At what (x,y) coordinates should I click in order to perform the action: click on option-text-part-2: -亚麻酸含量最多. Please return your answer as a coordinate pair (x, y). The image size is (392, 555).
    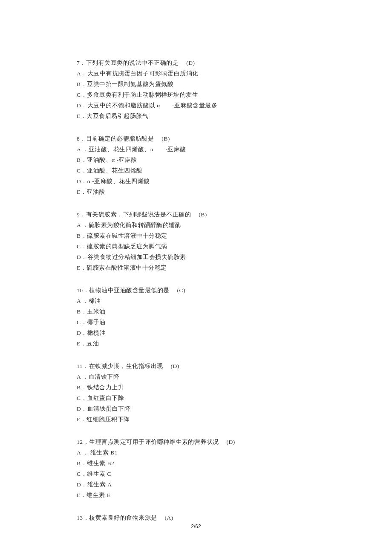
    Looking at the image, I should click on (195, 106).